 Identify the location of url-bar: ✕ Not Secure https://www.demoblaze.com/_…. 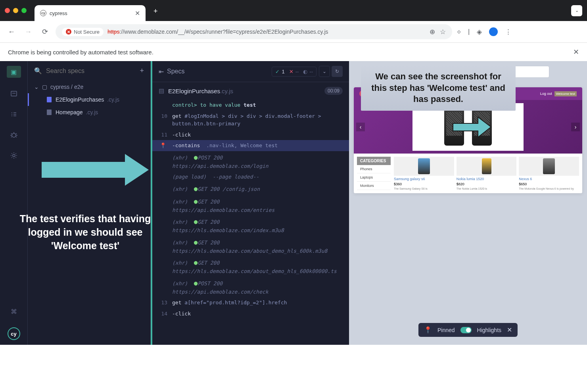
(254, 32).